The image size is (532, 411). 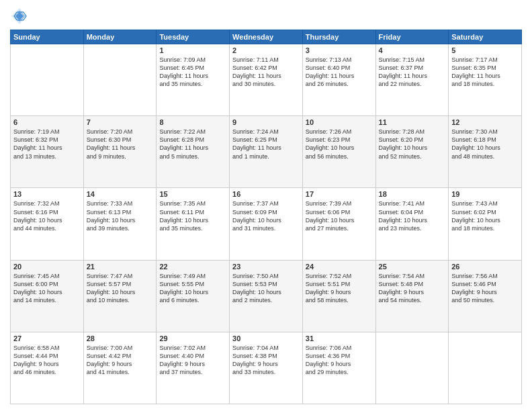 What do you see at coordinates (412, 267) in the screenshot?
I see `day-number: 25` at bounding box center [412, 267].